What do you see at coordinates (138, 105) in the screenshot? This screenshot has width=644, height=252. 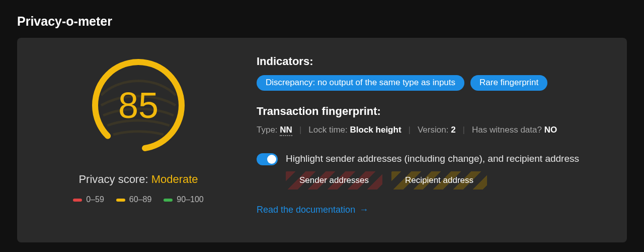 I see `score-value: 85` at bounding box center [138, 105].